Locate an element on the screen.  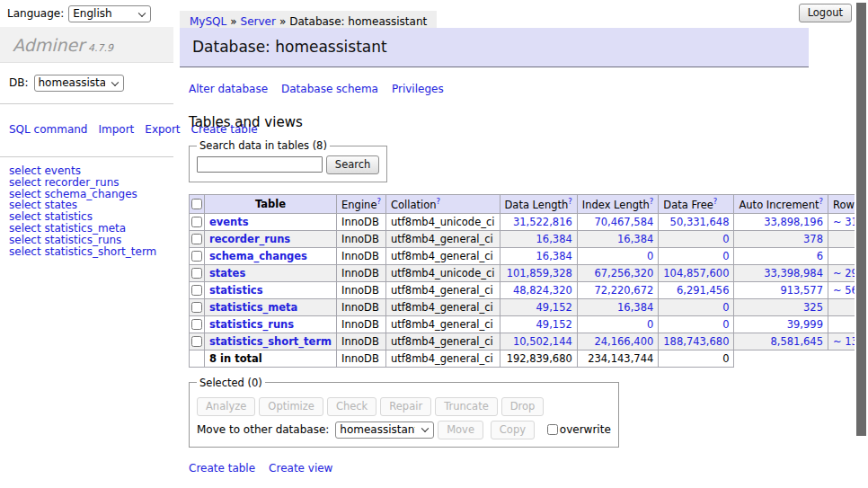
optimize-button: Optimize is located at coordinates (291, 406).